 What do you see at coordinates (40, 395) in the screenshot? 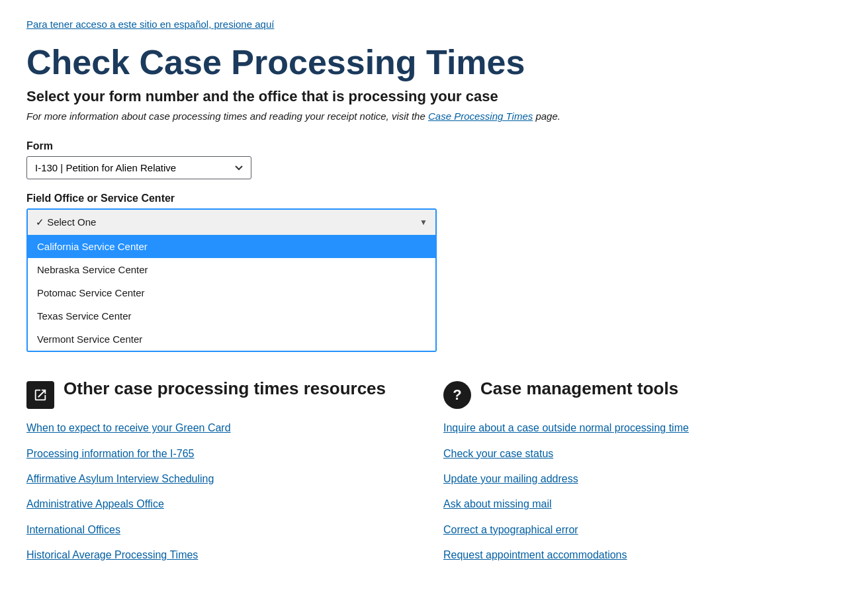
I see `external-link-icon` at bounding box center [40, 395].